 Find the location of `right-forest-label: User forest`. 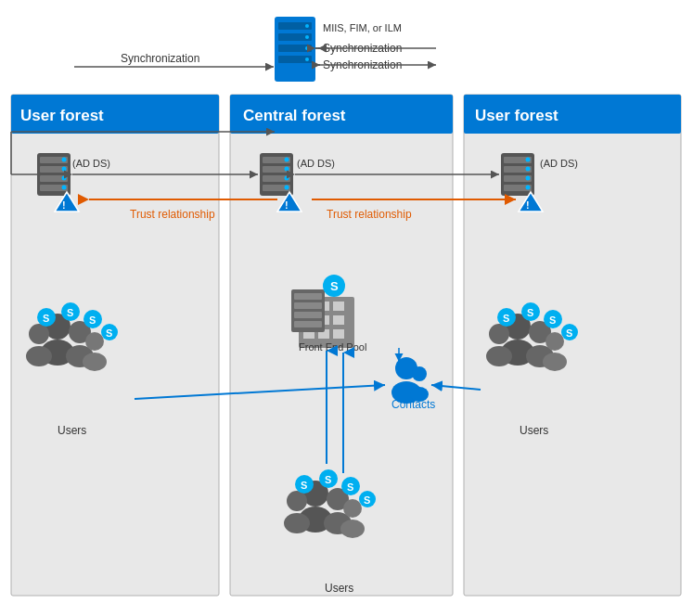

right-forest-label: User forest is located at coordinates (517, 115).